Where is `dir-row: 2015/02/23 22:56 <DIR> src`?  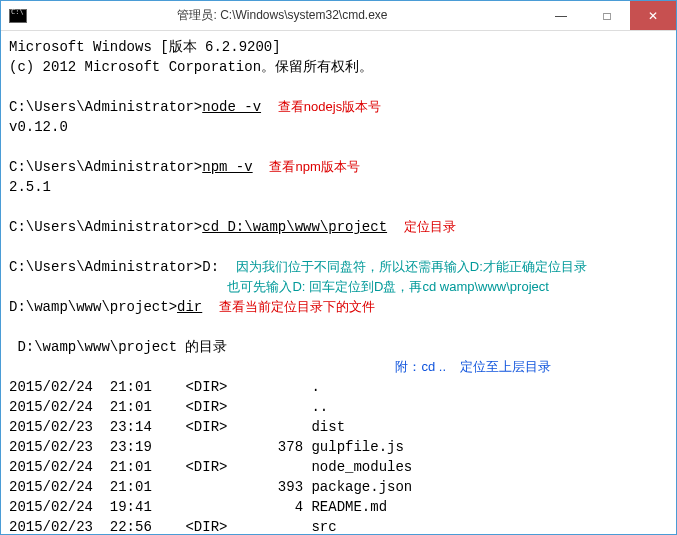
dir-row: 2015/02/23 22:56 <DIR> src is located at coordinates (173, 526).